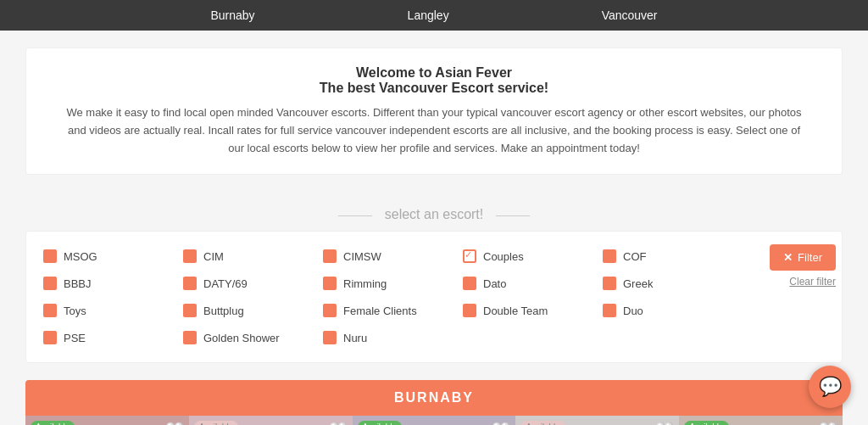 The height and width of the screenshot is (425, 868). What do you see at coordinates (114, 338) in the screenshot?
I see `filter-item-pse: PSE` at bounding box center [114, 338].